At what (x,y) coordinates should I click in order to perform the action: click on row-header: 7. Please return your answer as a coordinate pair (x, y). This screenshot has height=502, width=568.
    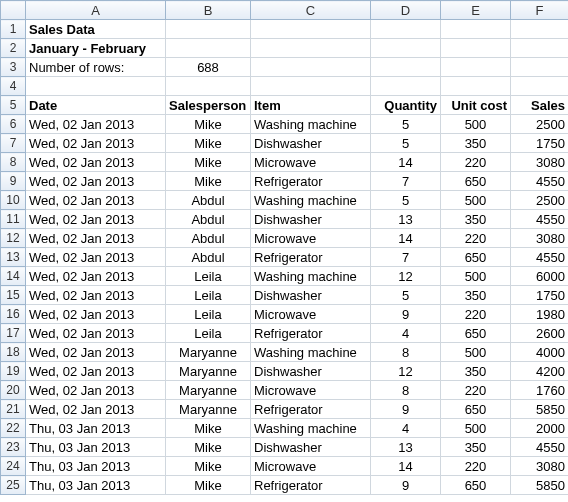
    Looking at the image, I should click on (14, 144).